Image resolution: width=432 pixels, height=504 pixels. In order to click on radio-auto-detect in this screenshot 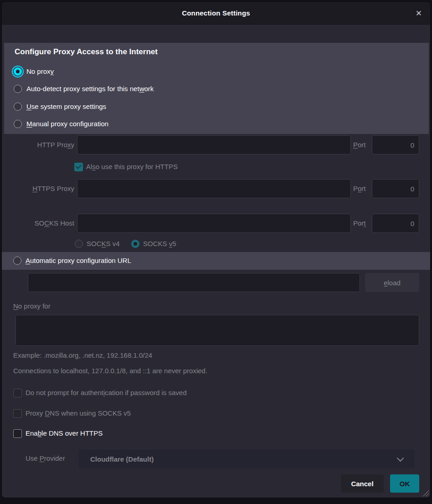, I will do `click(18, 89)`.